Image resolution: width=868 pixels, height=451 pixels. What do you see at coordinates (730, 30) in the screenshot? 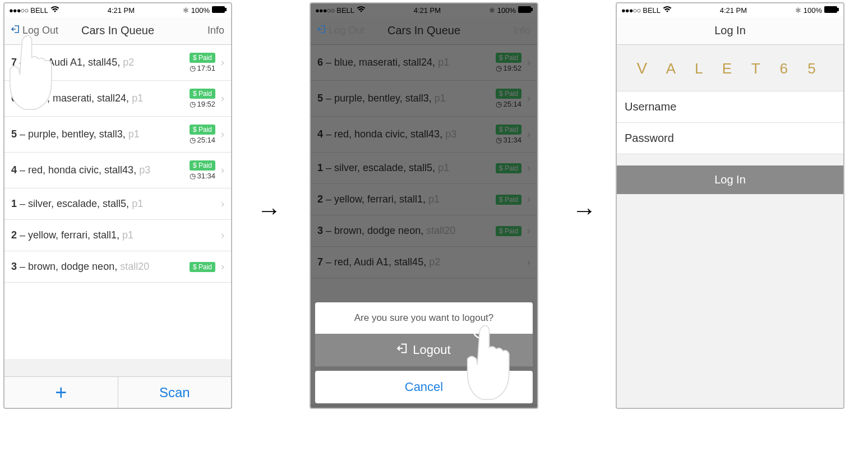
I see `page-title: Log In` at bounding box center [730, 30].